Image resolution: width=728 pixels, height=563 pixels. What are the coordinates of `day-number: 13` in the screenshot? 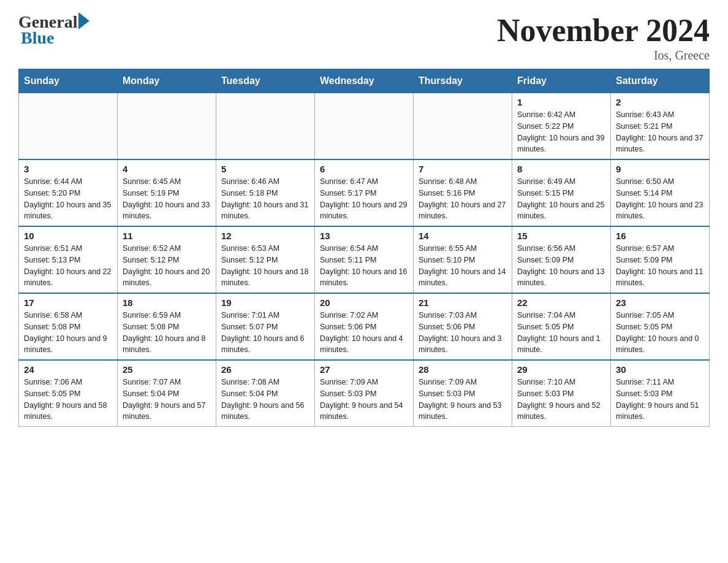 It's located at (364, 236).